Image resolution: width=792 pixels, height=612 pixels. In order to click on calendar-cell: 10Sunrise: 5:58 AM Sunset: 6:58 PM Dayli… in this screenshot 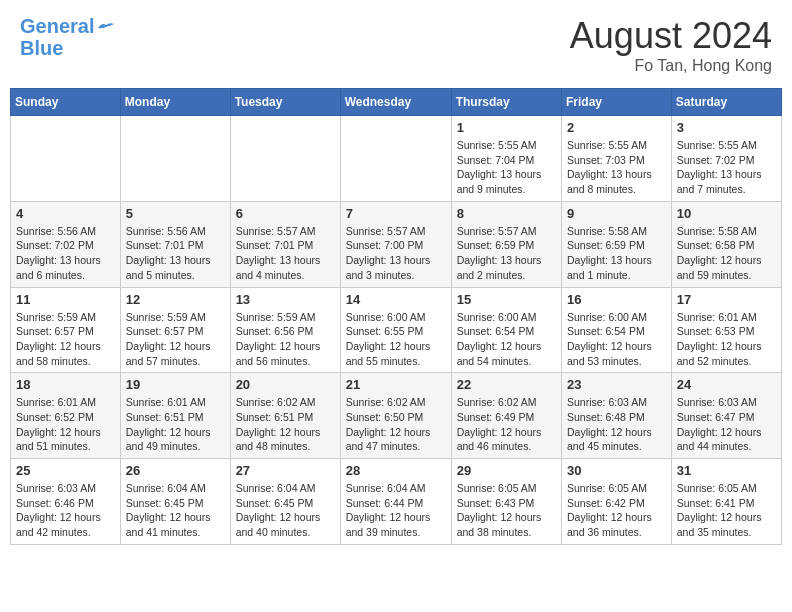, I will do `click(726, 244)`.